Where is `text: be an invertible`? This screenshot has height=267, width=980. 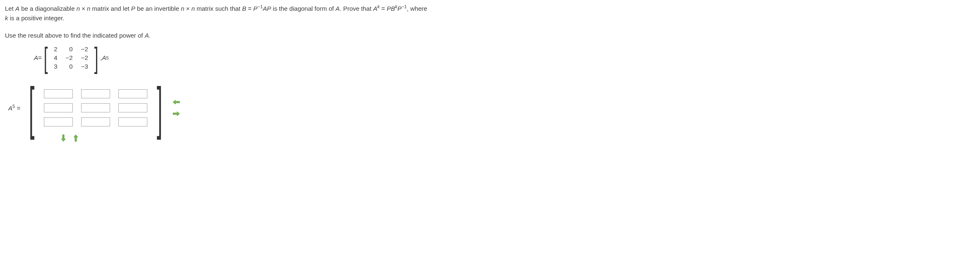 text: be an invertible is located at coordinates (158, 8).